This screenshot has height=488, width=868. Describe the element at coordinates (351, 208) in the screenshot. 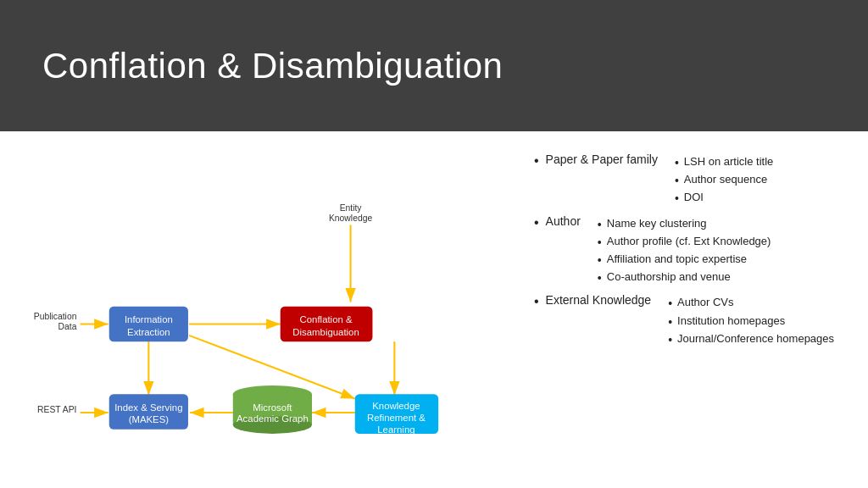

I see `entity-knowledge-label: Entity` at that location.